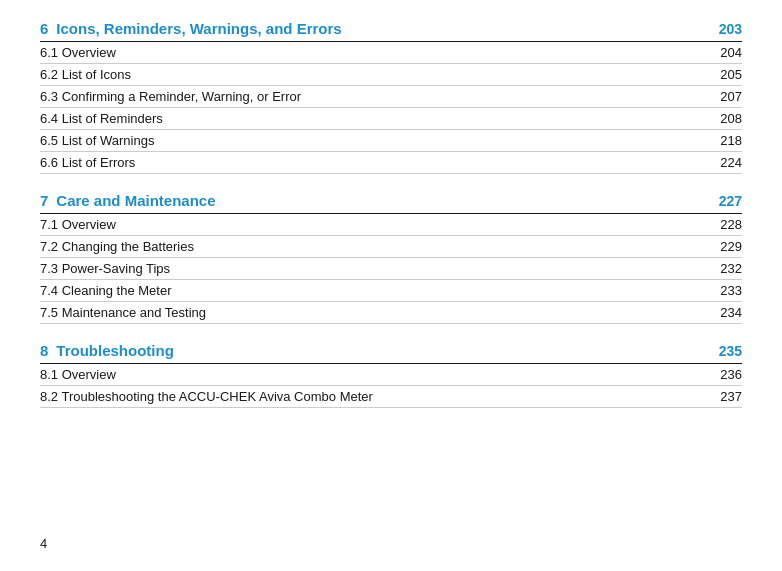  What do you see at coordinates (391, 397) in the screenshot?
I see `toc-row-8-2: 8.2 Troubleshooting the ACCU-CHEK Aviva …` at bounding box center [391, 397].